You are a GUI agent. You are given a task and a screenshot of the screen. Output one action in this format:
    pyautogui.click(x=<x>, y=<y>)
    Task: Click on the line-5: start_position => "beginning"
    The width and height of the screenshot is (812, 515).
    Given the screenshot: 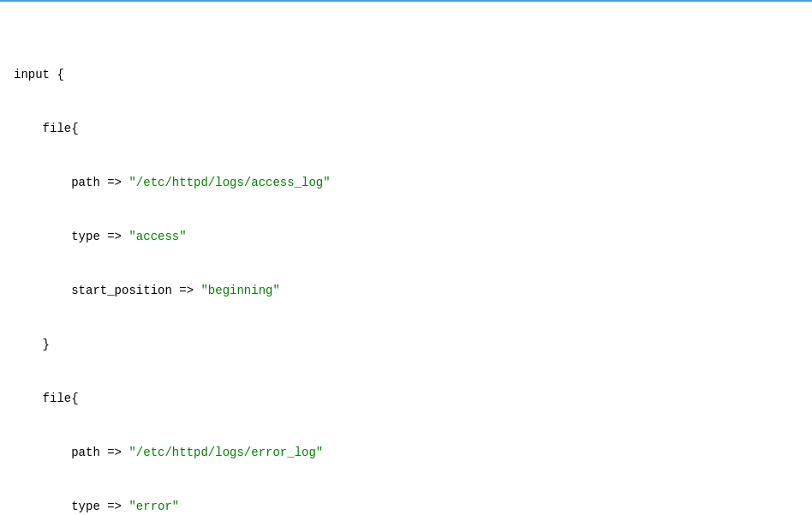 What is the action you would take?
    pyautogui.click(x=406, y=291)
    